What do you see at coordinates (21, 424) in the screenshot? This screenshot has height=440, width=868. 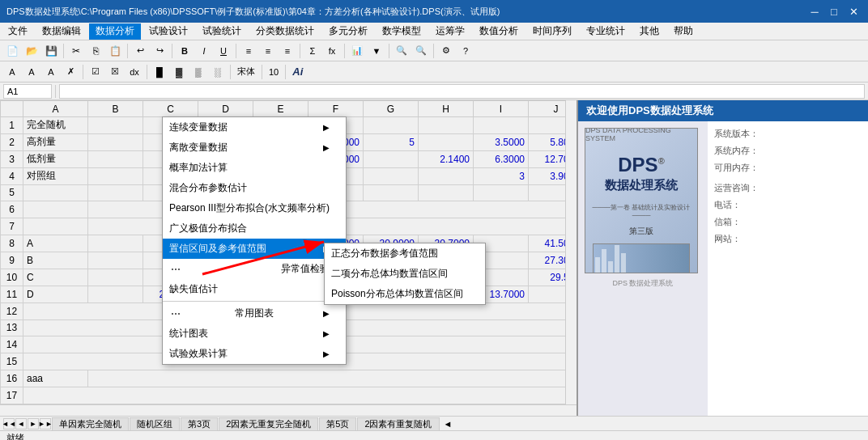 I see `sheet-nav-prev: ◄` at bounding box center [21, 424].